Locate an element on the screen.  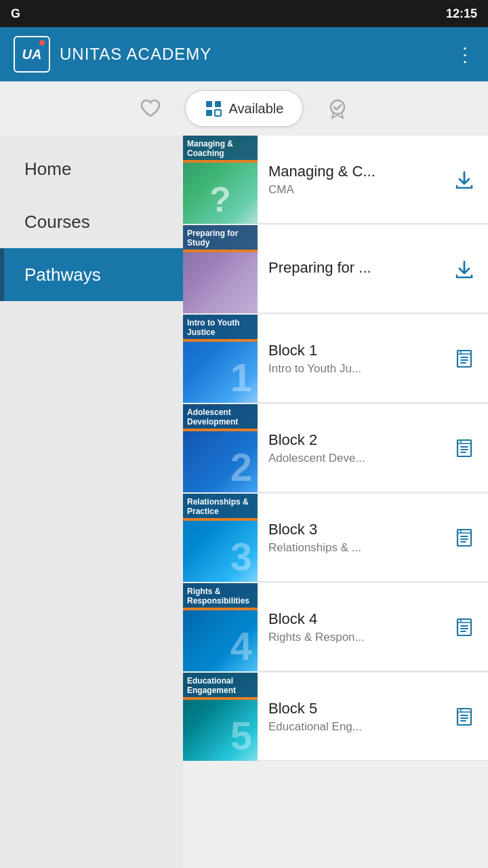
available-filter-label: Available is located at coordinates (256, 108).